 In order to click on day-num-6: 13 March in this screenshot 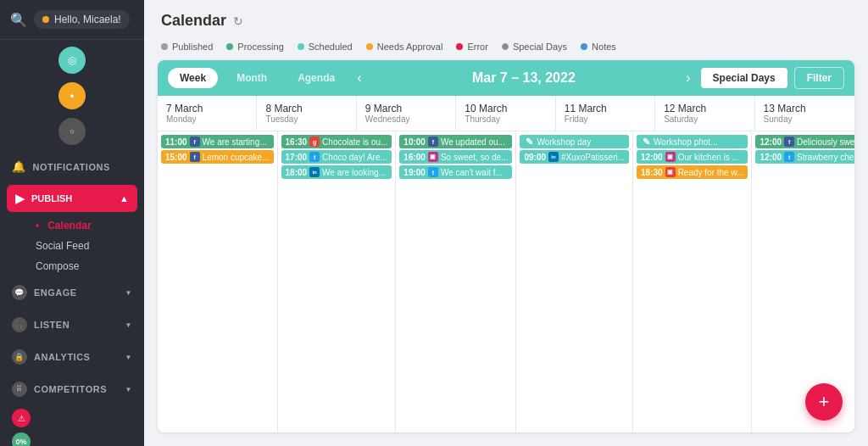, I will do `click(805, 109)`.